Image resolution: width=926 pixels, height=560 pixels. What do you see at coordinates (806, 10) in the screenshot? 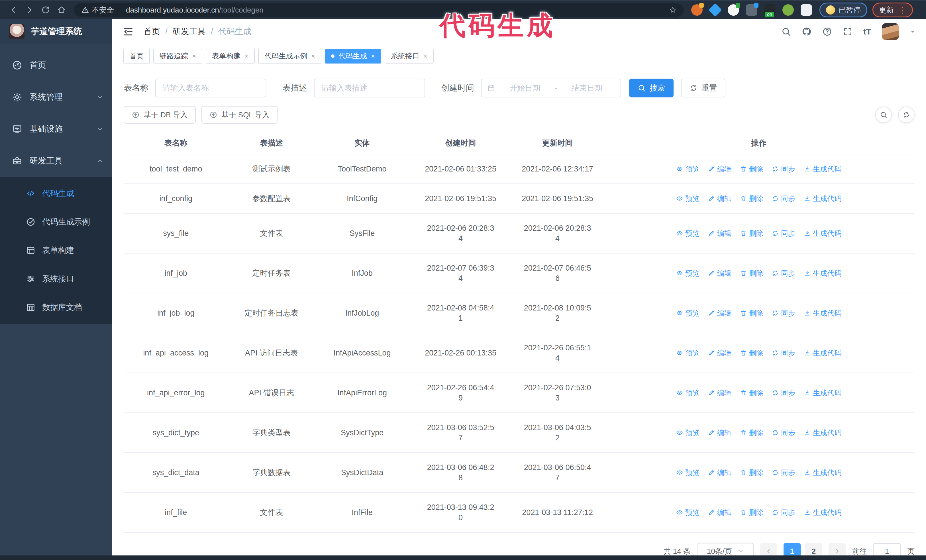
I see `extension-puzzle-icon` at bounding box center [806, 10].